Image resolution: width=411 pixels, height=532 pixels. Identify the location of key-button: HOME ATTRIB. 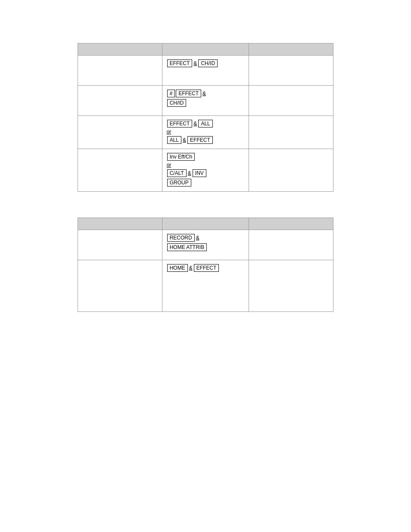
(187, 247).